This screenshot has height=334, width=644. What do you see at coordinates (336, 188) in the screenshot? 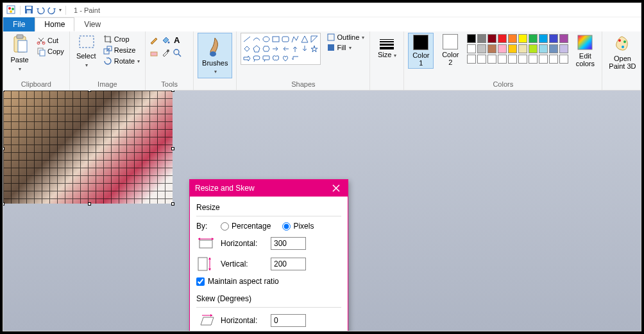
I see `close-icon` at bounding box center [336, 188].